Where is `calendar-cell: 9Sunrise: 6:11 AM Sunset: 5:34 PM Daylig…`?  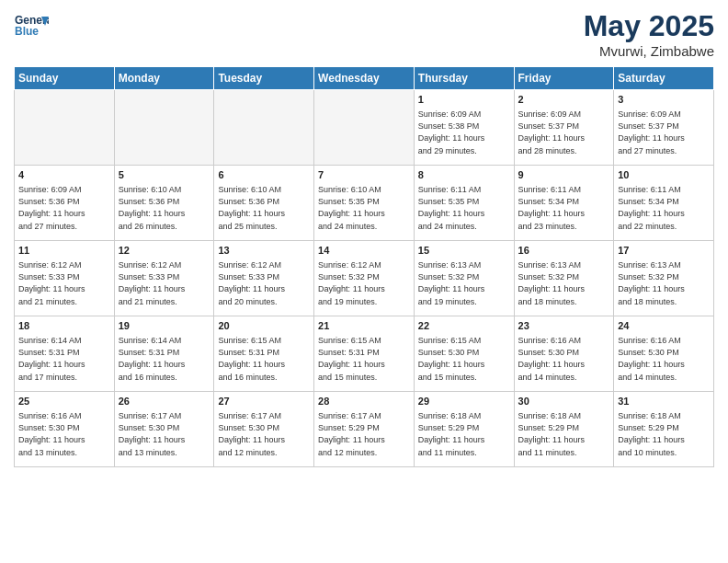
calendar-cell: 9Sunrise: 6:11 AM Sunset: 5:34 PM Daylig… is located at coordinates (564, 203).